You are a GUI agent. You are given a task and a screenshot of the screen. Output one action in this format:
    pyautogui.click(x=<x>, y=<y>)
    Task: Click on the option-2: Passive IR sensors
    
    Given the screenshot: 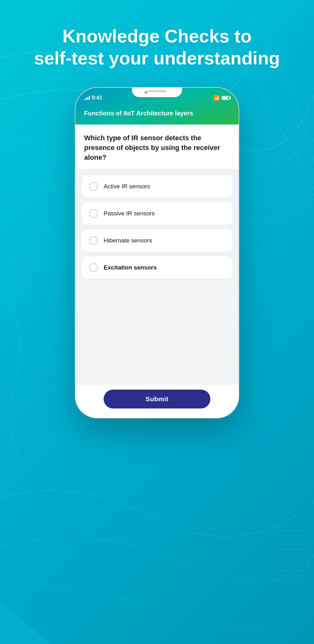 What is the action you would take?
    pyautogui.click(x=157, y=214)
    